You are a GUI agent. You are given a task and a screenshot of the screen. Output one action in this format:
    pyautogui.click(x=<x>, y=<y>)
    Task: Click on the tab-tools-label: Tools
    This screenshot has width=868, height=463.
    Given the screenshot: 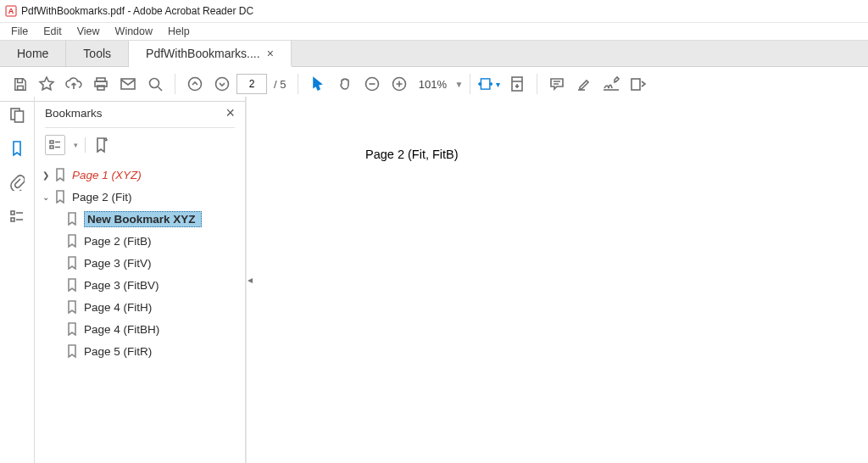 What is the action you would take?
    pyautogui.click(x=97, y=53)
    